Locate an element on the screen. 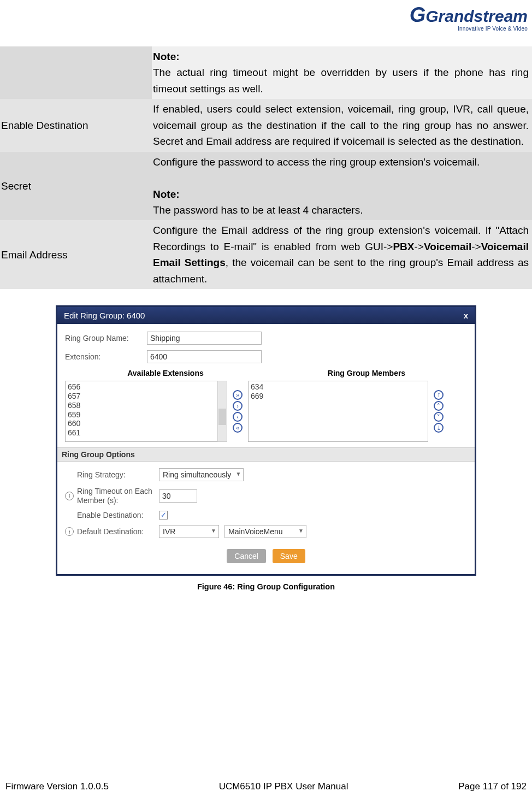  section-ring-group-options: Ring Group Options is located at coordinates (266, 454).